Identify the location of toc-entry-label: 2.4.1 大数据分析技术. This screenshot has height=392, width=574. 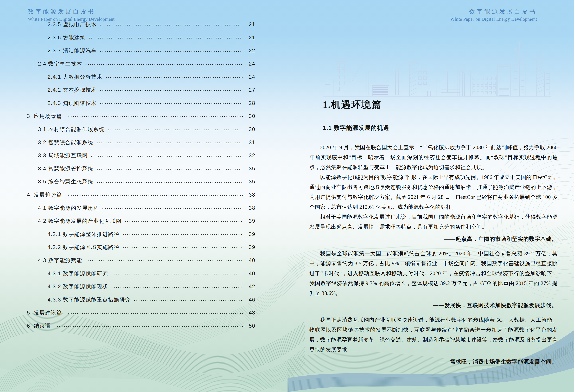
(75, 77).